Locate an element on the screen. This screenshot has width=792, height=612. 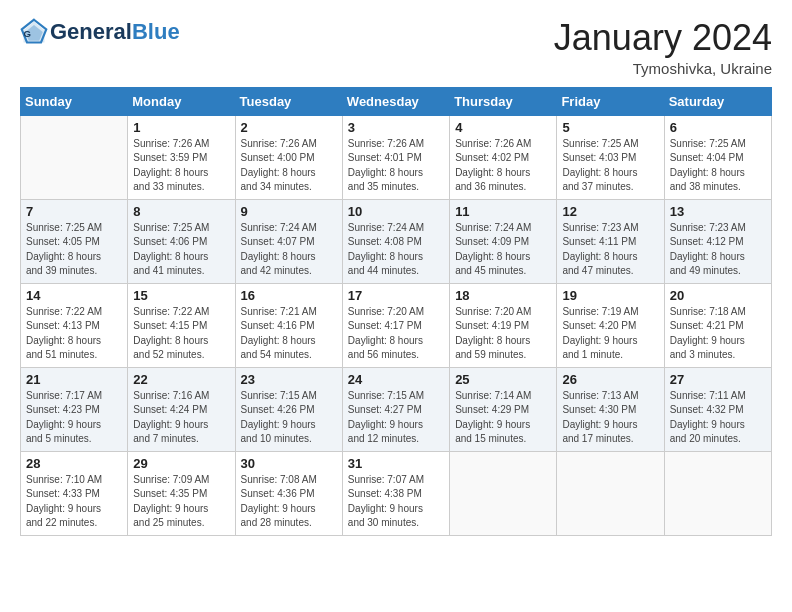
calendar-week-row: 7Sunrise: 7:25 AM Sunset: 4:05 PM Daylig… is located at coordinates (396, 241).